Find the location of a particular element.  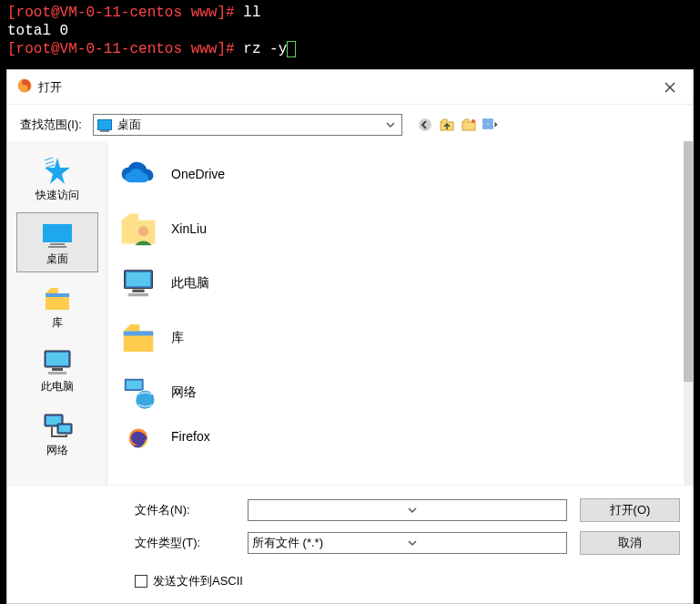

ascii-checkbox is located at coordinates (141, 581).